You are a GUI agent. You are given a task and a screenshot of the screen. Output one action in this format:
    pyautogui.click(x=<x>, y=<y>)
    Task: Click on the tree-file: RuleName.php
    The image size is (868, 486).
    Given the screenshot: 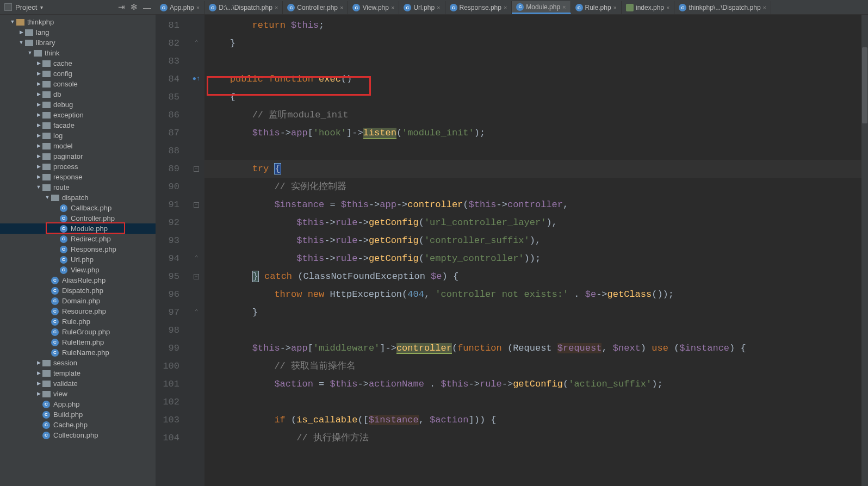 What is the action you would take?
    pyautogui.click(x=78, y=352)
    